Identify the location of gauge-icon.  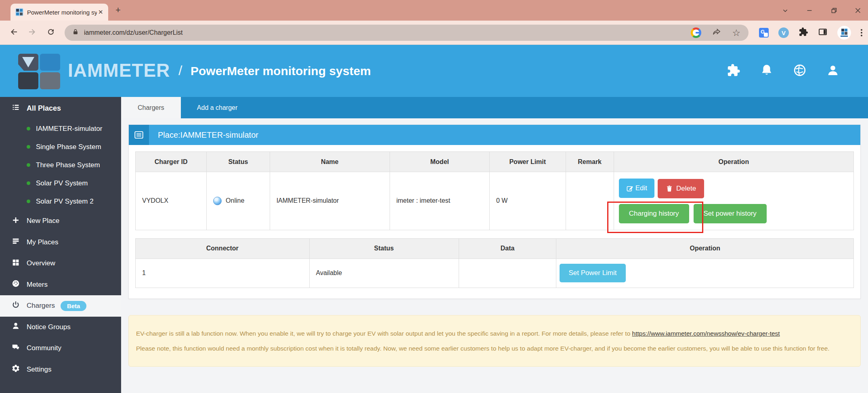
(16, 284).